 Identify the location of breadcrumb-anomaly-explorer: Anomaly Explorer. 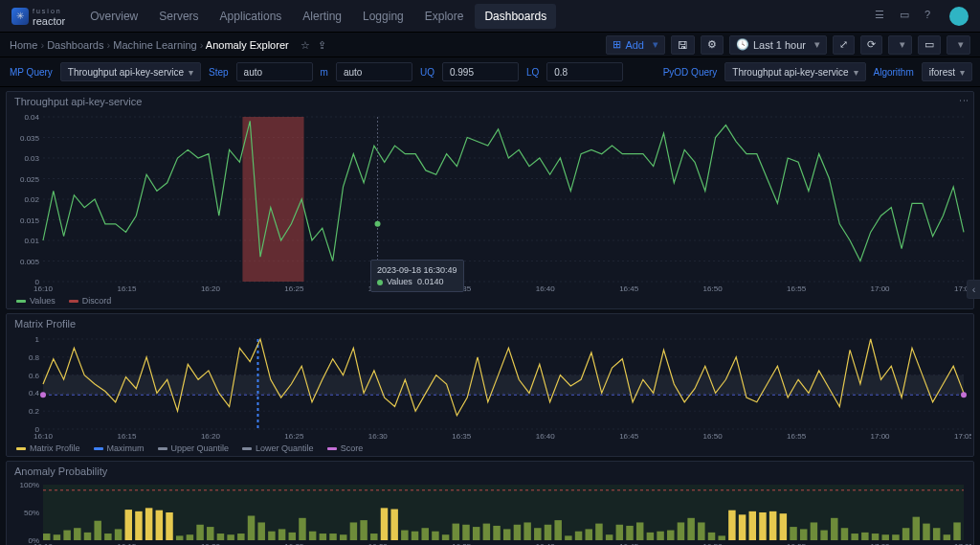
(247, 45).